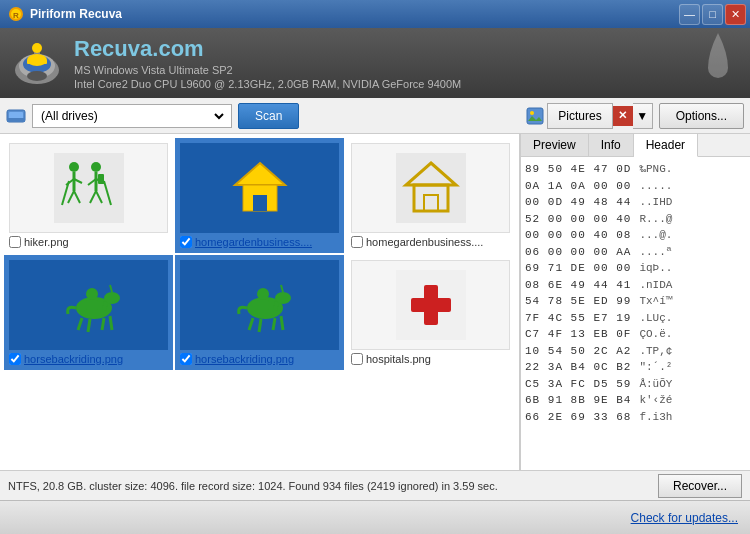 The image size is (750, 534). I want to click on file-label-row: homegardenbusiness...., so click(430, 242).